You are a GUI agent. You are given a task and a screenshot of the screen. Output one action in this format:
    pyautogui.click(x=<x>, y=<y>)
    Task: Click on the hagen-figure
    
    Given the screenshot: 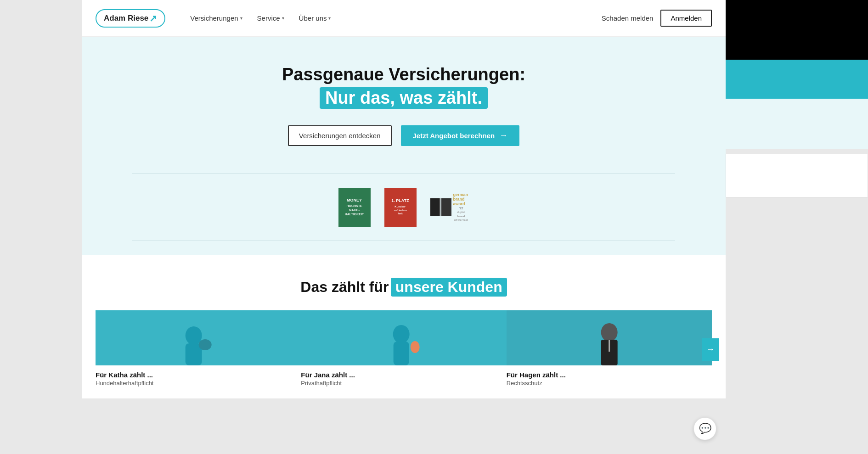 What is the action you would take?
    pyautogui.click(x=609, y=338)
    